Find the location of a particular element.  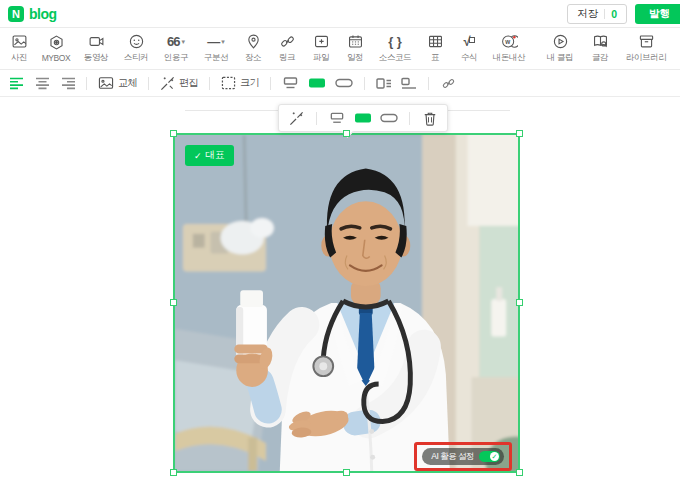

float-width-fit-button is located at coordinates (363, 118).